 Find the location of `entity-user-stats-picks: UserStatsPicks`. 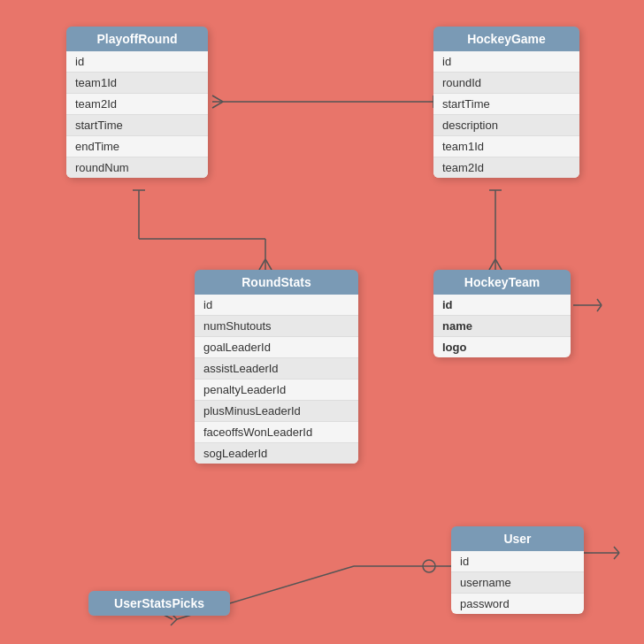

entity-user-stats-picks: UserStatsPicks is located at coordinates (159, 603).